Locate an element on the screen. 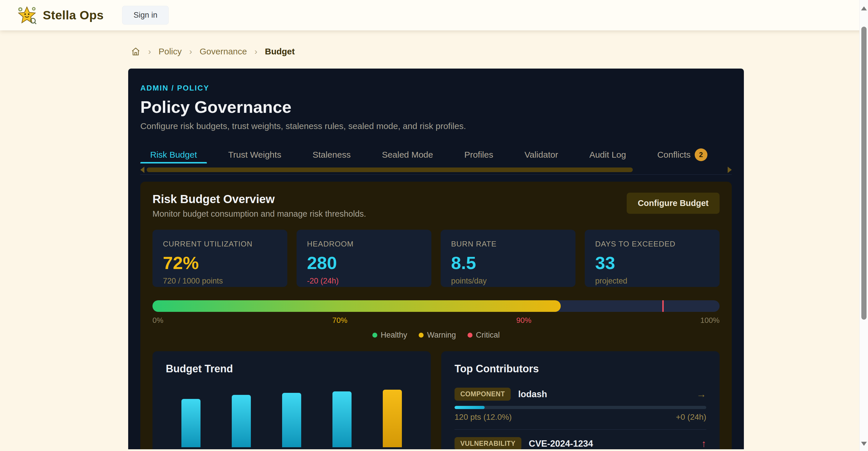 This screenshot has height=451, width=868. contributor-type-badge: VULNERABILITY is located at coordinates (488, 443).